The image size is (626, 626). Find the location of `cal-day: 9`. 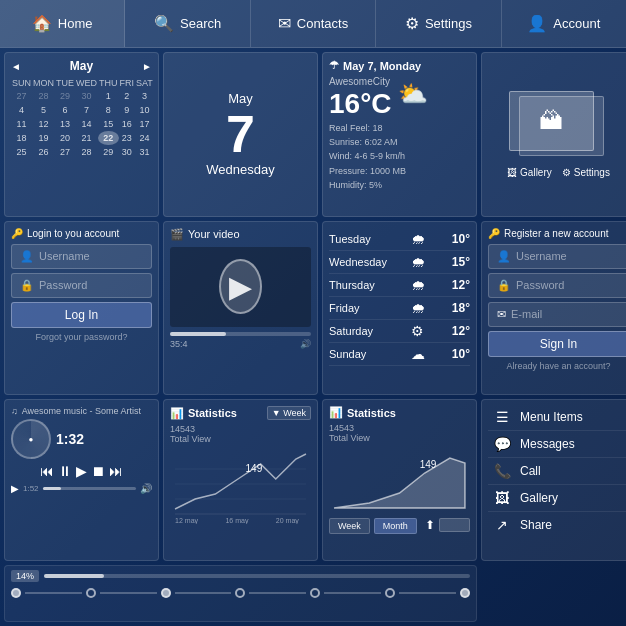

cal-day: 9 is located at coordinates (128, 110).